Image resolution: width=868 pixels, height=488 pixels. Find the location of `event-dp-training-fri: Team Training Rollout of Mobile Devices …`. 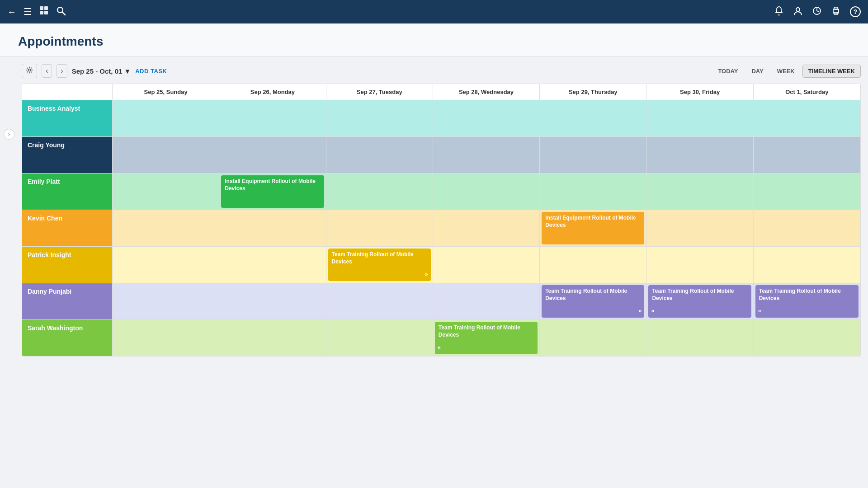

event-dp-training-fri: Team Training Rollout of Mobile Devices … is located at coordinates (700, 301).